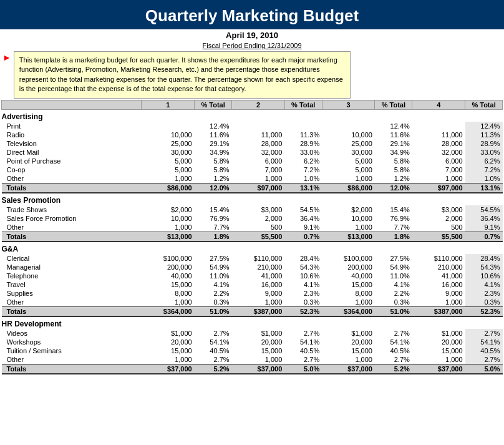  What do you see at coordinates (252, 311) in the screenshot?
I see `totals-row-2: Totals$364,00051.0%$387,00052.3%$364,000…` at bounding box center [252, 311].